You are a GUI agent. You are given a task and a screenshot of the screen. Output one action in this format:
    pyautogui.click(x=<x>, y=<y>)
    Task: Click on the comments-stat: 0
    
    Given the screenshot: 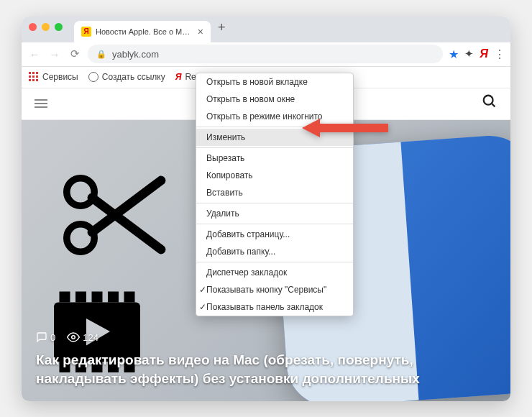 What is the action you would take?
    pyautogui.click(x=46, y=337)
    